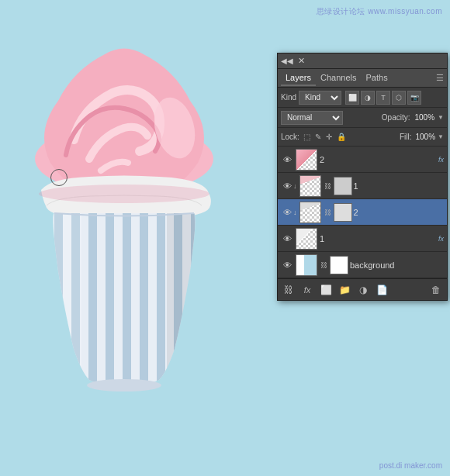 This screenshot has width=450, height=476. Describe the element at coordinates (379, 12) in the screenshot. I see `watermark-top: 思绿设计论坛 www.missyuan.com` at that location.